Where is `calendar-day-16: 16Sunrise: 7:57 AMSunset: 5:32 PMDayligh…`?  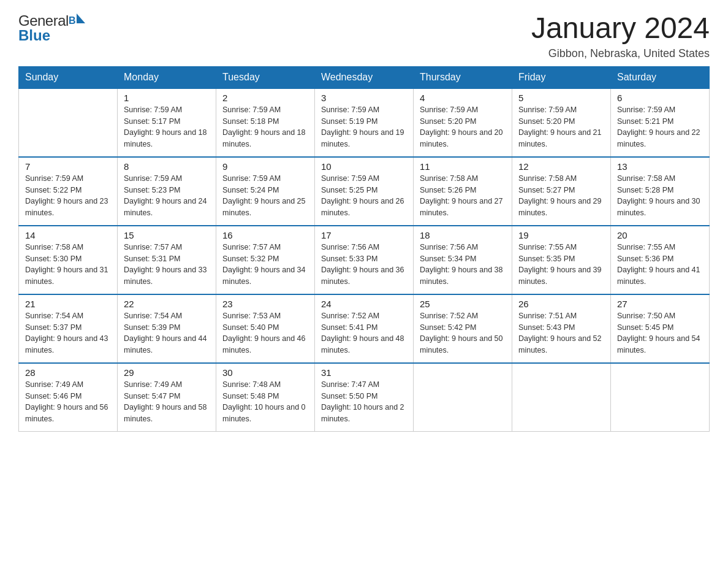 calendar-day-16: 16Sunrise: 7:57 AMSunset: 5:32 PMDayligh… is located at coordinates (266, 260).